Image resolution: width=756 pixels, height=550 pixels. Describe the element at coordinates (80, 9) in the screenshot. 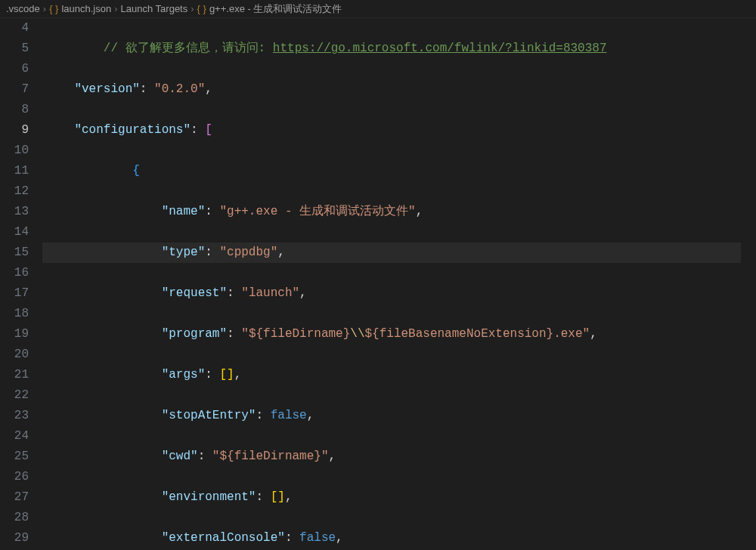

I see `breadcrumb-file: { }launch.json` at that location.